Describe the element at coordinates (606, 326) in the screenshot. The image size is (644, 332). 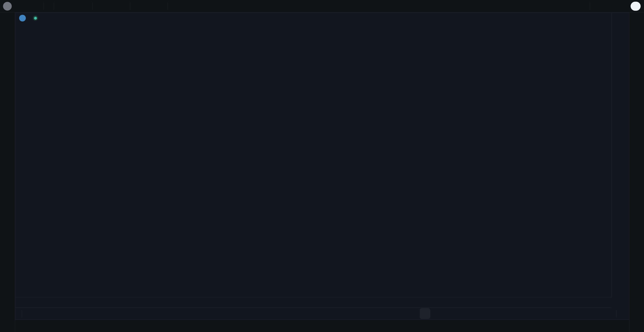
I see `expand-panel-chevron-icon` at that location.